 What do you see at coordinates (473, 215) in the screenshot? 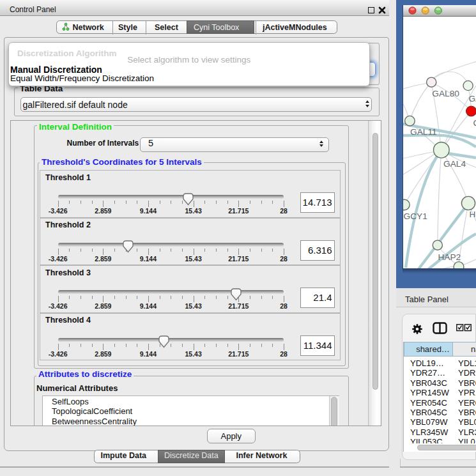
I see `svg-text: H` at bounding box center [473, 215].